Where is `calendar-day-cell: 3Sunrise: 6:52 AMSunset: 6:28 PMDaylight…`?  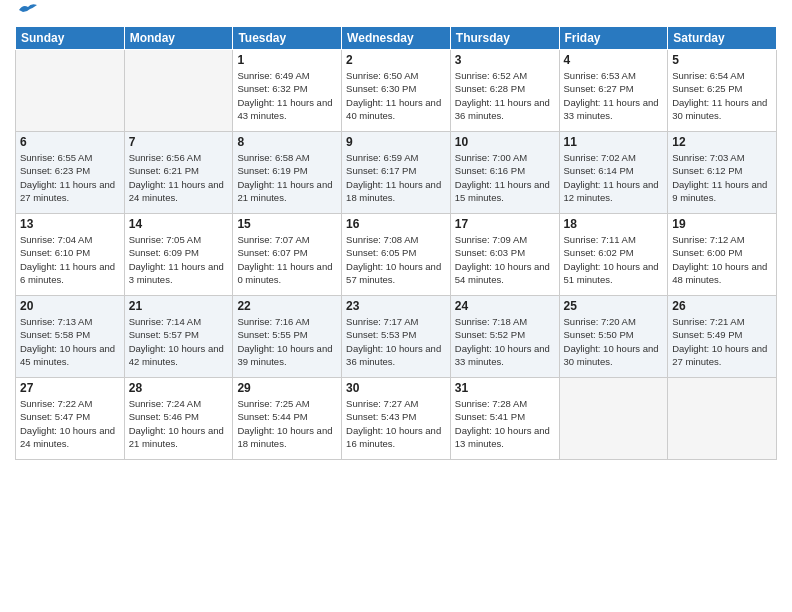 calendar-day-cell: 3Sunrise: 6:52 AMSunset: 6:28 PMDaylight… is located at coordinates (504, 91).